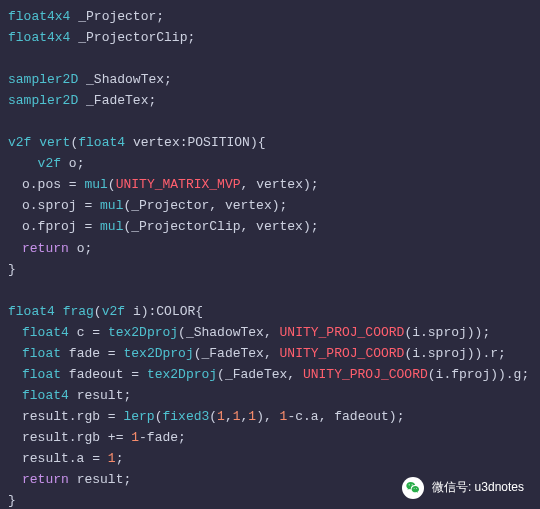 This screenshot has height=509, width=540. I want to click on code-line: float4 result;, so click(270, 396).